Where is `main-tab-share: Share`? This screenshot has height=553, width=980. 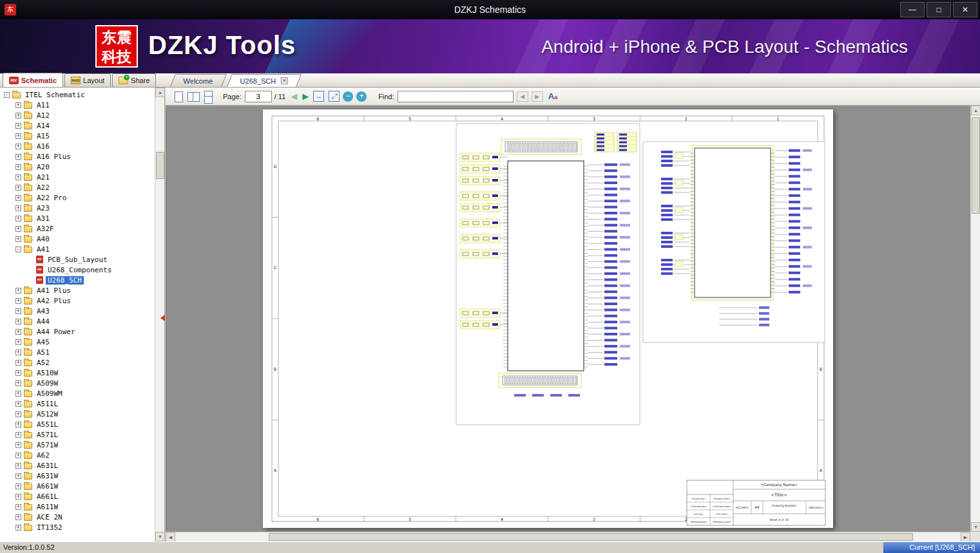 main-tab-share: Share is located at coordinates (134, 80).